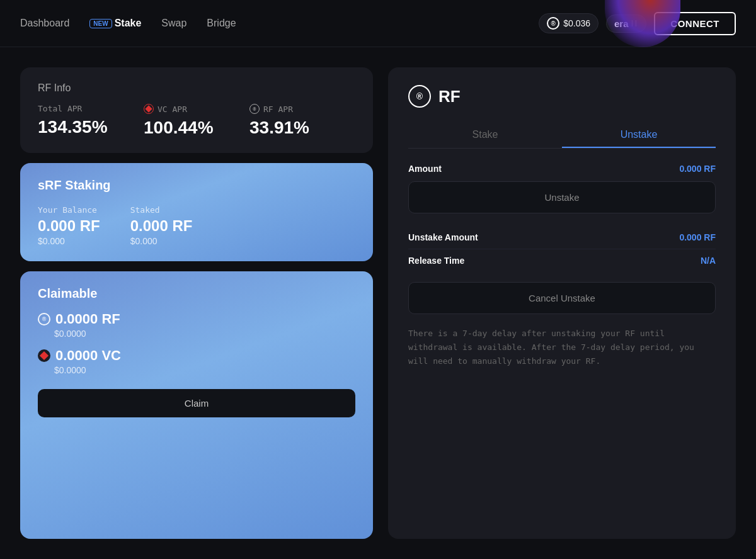  I want to click on apr-row: Total APR 134.35% VC APR 100.44% ® RF AP…, so click(197, 121).